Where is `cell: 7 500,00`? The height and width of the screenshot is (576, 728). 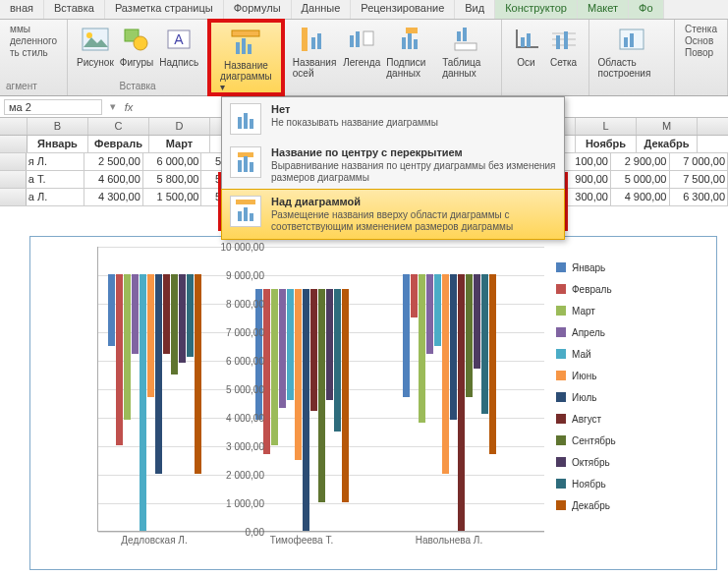 cell: 7 500,00 is located at coordinates (700, 179).